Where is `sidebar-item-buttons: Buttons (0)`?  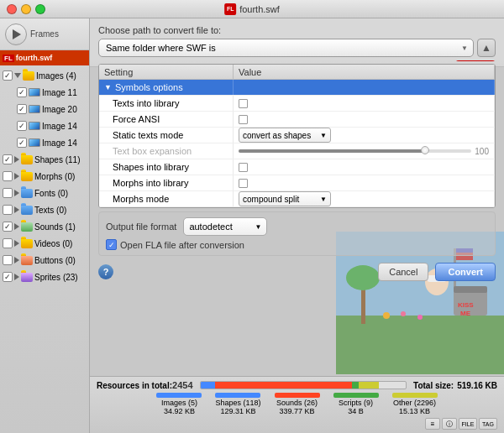 sidebar-item-buttons: Buttons (0) is located at coordinates (45, 260).